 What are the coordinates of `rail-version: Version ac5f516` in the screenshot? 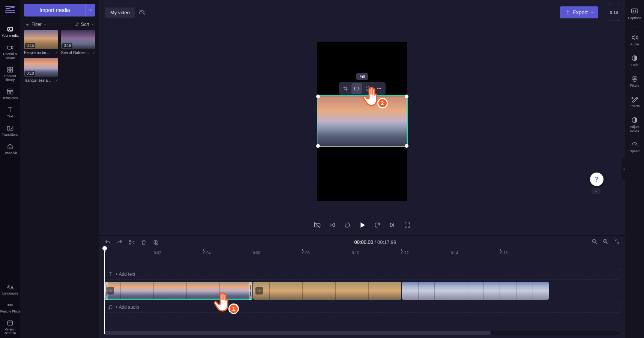 It's located at (10, 327).